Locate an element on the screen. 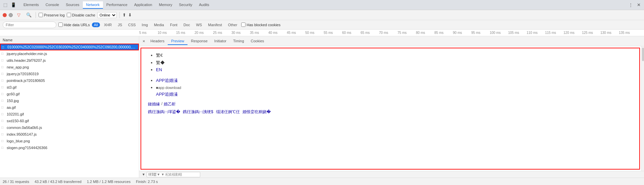 The height and width of the screenshot is (185, 644). preview-tab-cookies: Cookies is located at coordinates (258, 41).